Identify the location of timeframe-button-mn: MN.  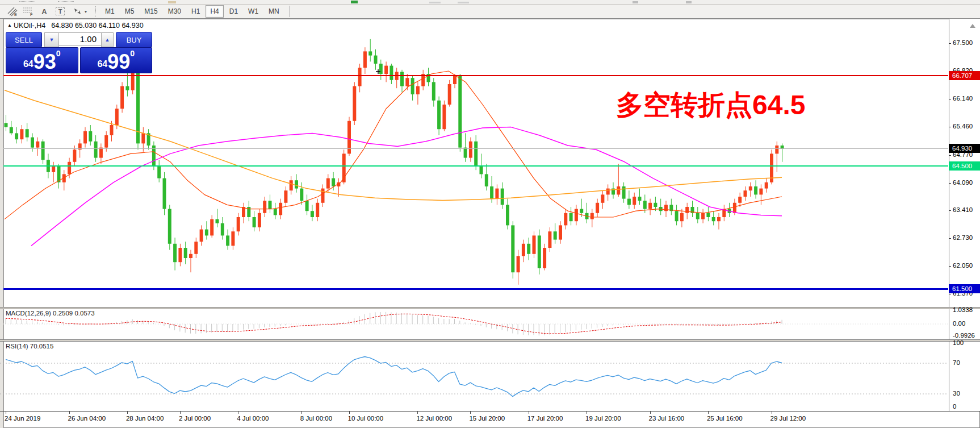
(274, 11).